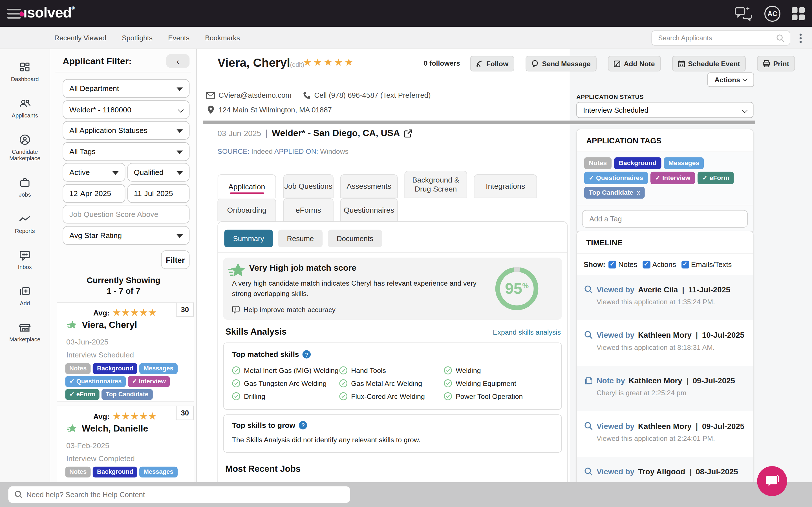 This screenshot has width=812, height=507. I want to click on add-tag-input, so click(665, 219).